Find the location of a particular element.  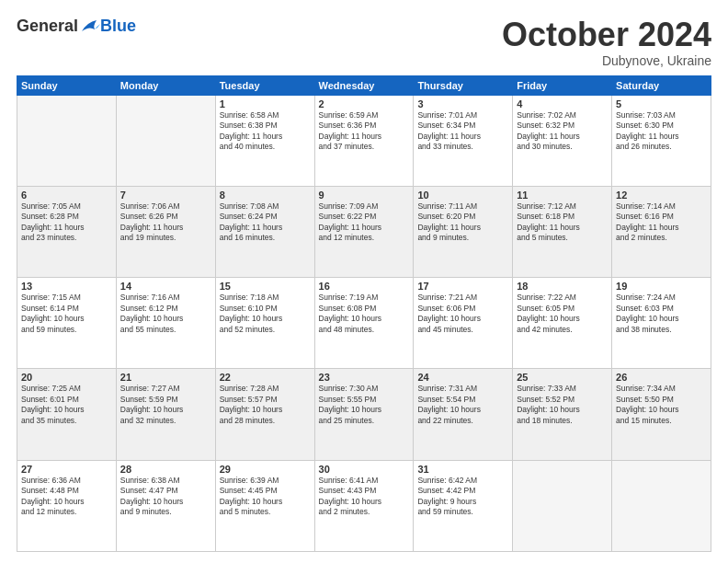

calendar-cell: 2Sunrise: 6:59 AM Sunset: 6:36 PM Daylig… is located at coordinates (364, 140).